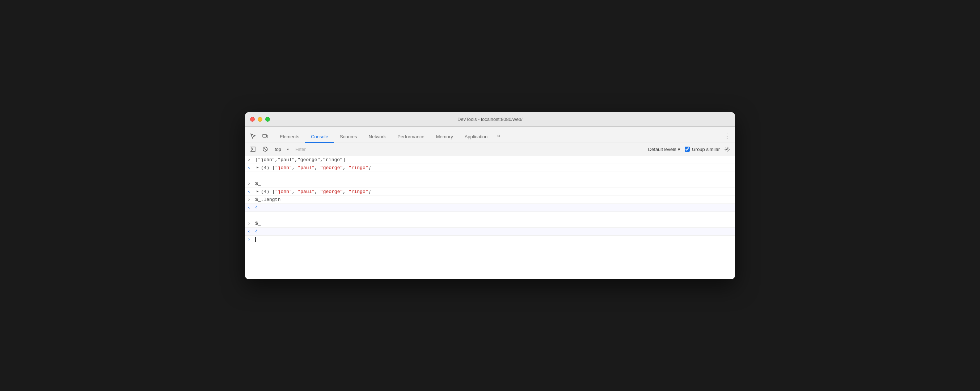 The height and width of the screenshot is (391, 980). What do you see at coordinates (476, 137) in the screenshot?
I see `tab-application: Application` at bounding box center [476, 137].